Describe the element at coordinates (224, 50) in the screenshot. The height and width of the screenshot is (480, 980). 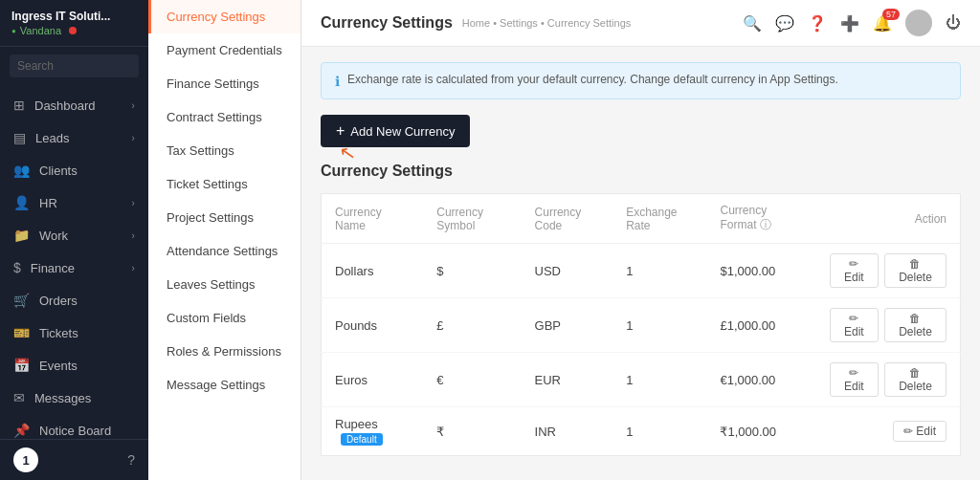
I see `settings-nav-payment-credentials: Payment Credentials` at that location.